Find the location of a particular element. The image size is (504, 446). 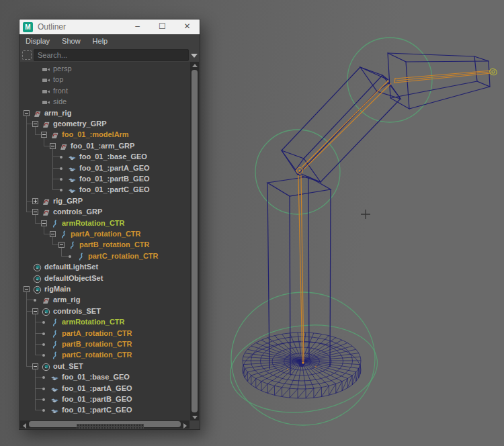

menu-display: Display is located at coordinates (38, 41).